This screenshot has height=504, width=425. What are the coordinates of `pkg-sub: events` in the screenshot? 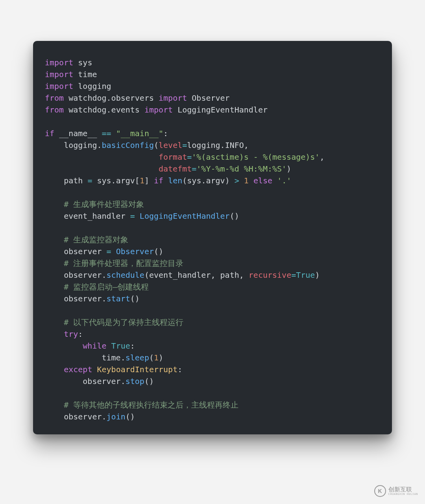 It's located at (126, 110).